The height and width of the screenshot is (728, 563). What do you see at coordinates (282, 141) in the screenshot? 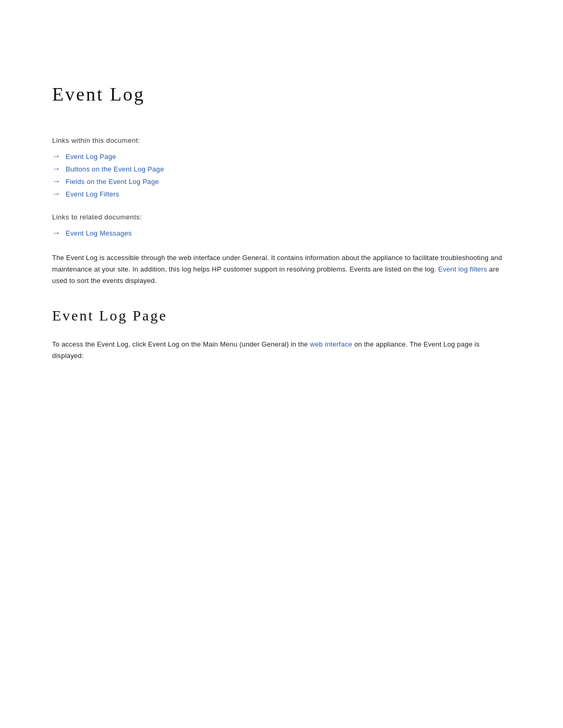
I see `links-within-label: Links within this document:` at bounding box center [282, 141].